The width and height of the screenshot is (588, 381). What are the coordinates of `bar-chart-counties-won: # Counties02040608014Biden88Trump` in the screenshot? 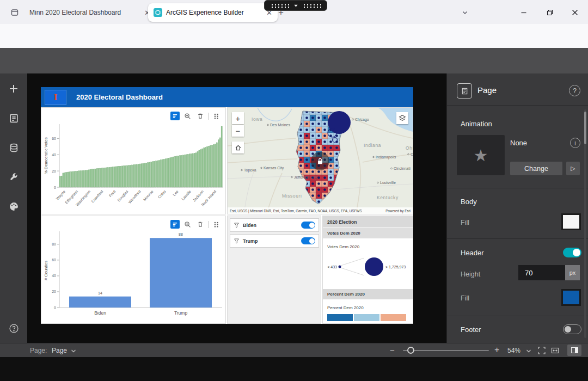 It's located at (133, 270).